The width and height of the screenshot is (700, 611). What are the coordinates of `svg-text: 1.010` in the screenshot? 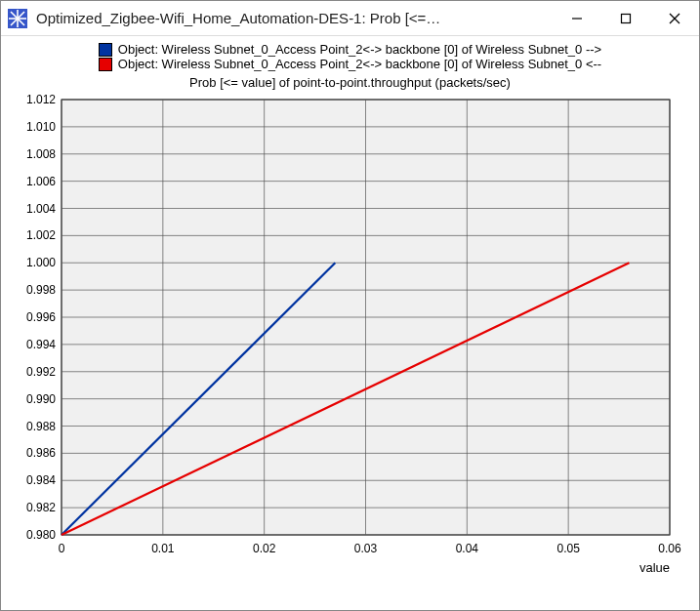 It's located at (41, 127).